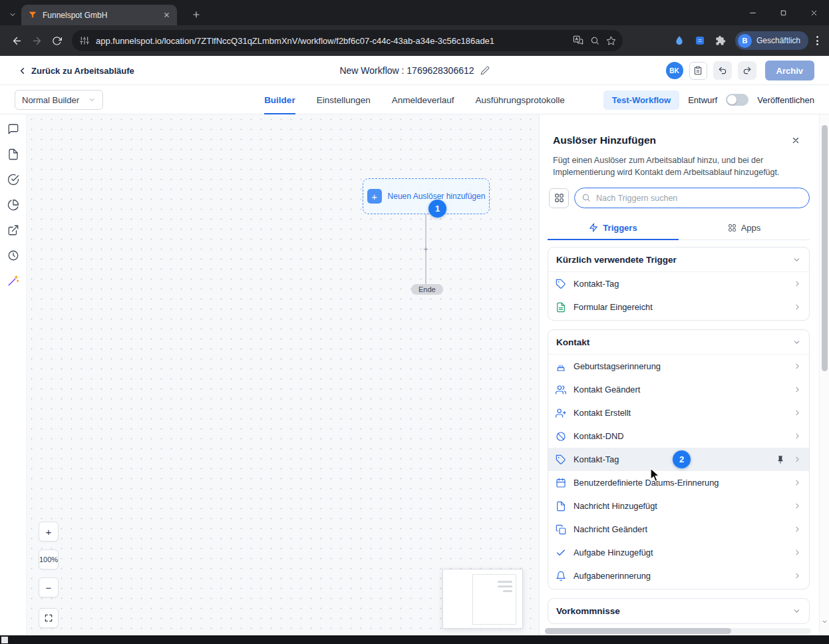 The height and width of the screenshot is (644, 829). What do you see at coordinates (737, 100) in the screenshot?
I see `publish-toggle` at bounding box center [737, 100].